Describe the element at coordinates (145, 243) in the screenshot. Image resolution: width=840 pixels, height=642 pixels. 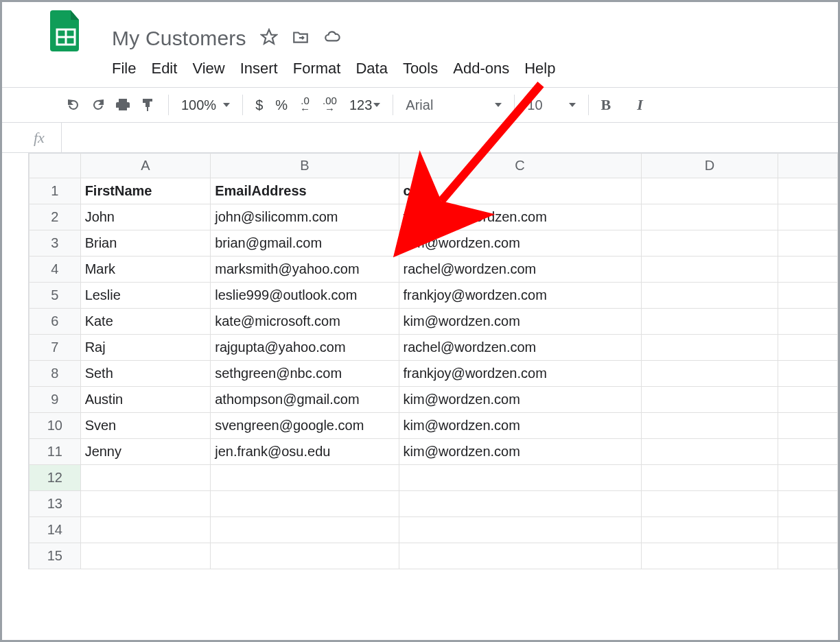
I see `cell: Brian` at that location.